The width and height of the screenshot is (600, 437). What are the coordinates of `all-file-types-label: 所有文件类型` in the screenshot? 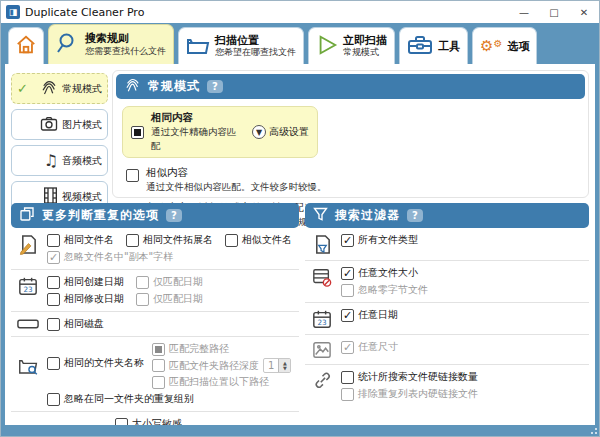 It's located at (388, 240).